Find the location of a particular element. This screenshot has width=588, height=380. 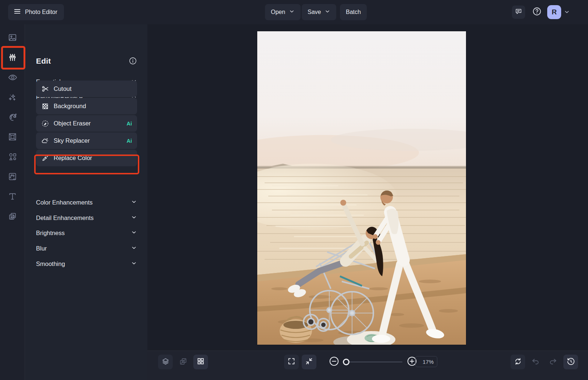

undo-icon is located at coordinates (535, 362).